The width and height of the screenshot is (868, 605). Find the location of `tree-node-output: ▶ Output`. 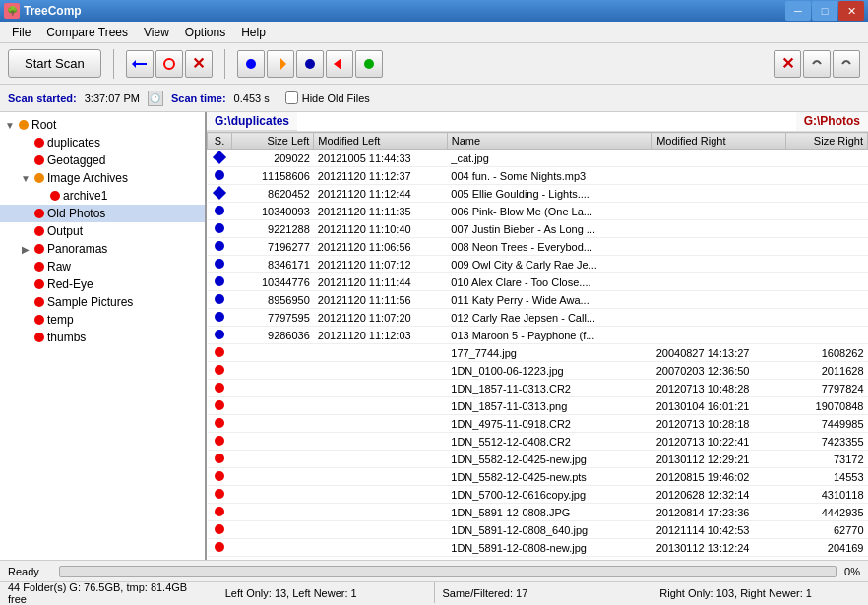

tree-node-output: ▶ Output is located at coordinates (102, 231).